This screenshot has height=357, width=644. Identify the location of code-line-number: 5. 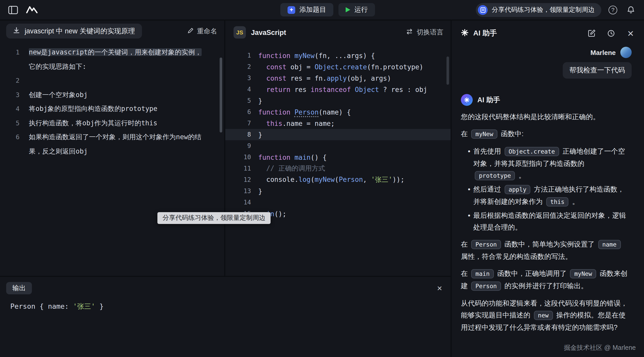
(242, 101).